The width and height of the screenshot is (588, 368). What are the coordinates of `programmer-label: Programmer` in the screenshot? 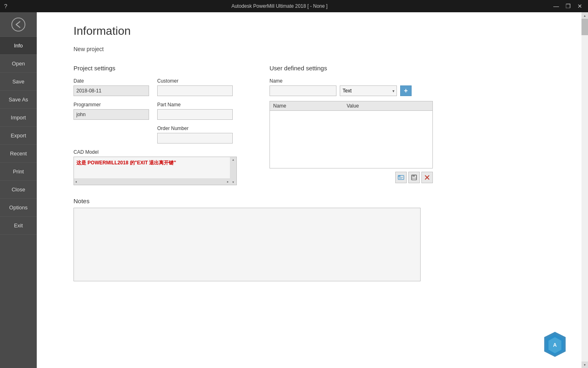 It's located at (111, 105).